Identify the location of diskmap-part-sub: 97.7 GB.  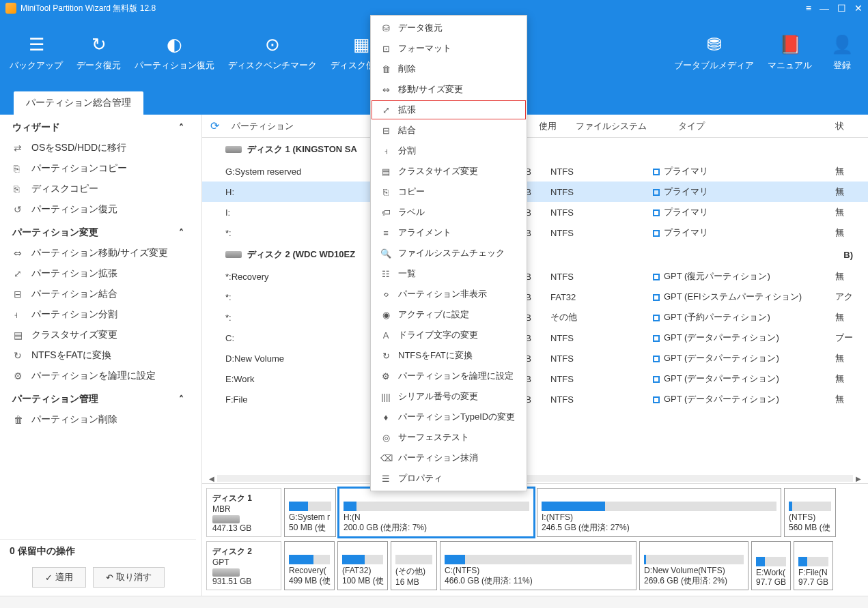
(813, 582).